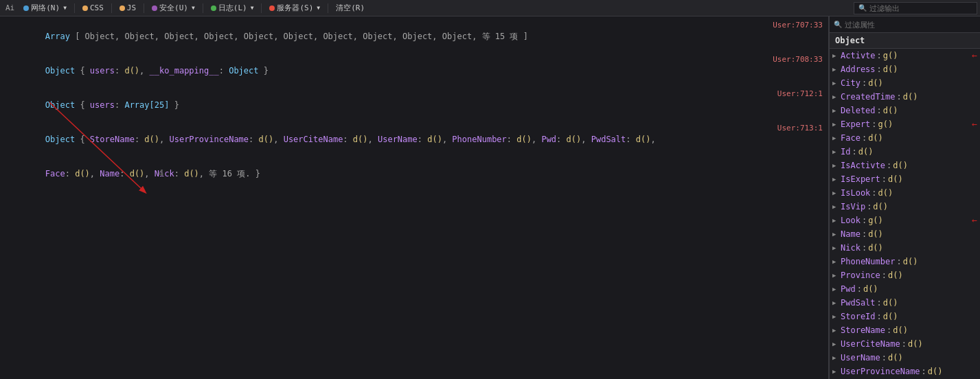 The width and height of the screenshot is (980, 379). I want to click on network-dot, so click(26, 8).